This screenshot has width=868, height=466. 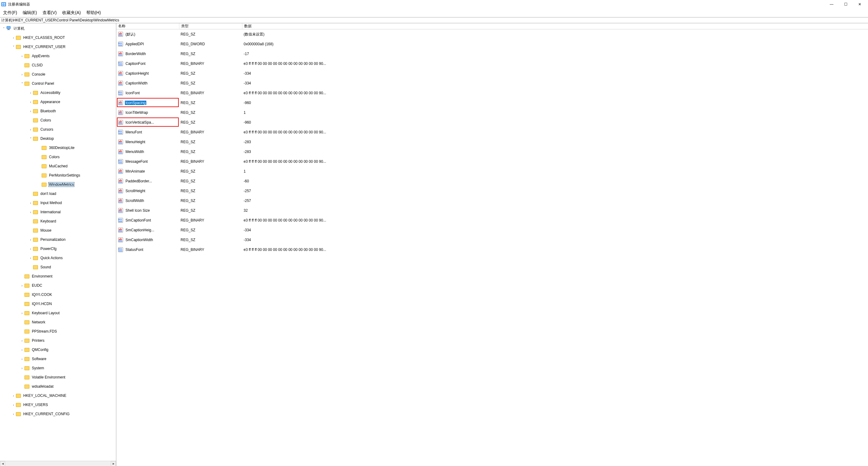 What do you see at coordinates (58, 28) in the screenshot?
I see `tree-root-computer: ˅计算机` at bounding box center [58, 28].